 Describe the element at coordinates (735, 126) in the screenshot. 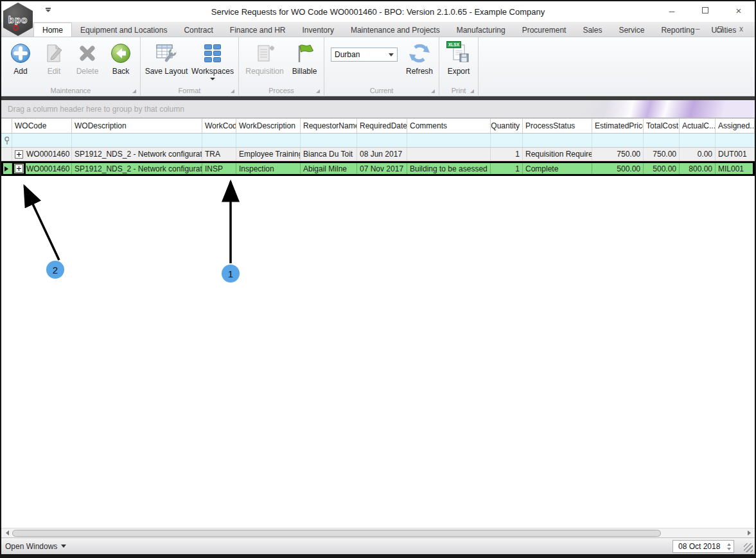

I see `column-header-assigned: Assigned...` at that location.